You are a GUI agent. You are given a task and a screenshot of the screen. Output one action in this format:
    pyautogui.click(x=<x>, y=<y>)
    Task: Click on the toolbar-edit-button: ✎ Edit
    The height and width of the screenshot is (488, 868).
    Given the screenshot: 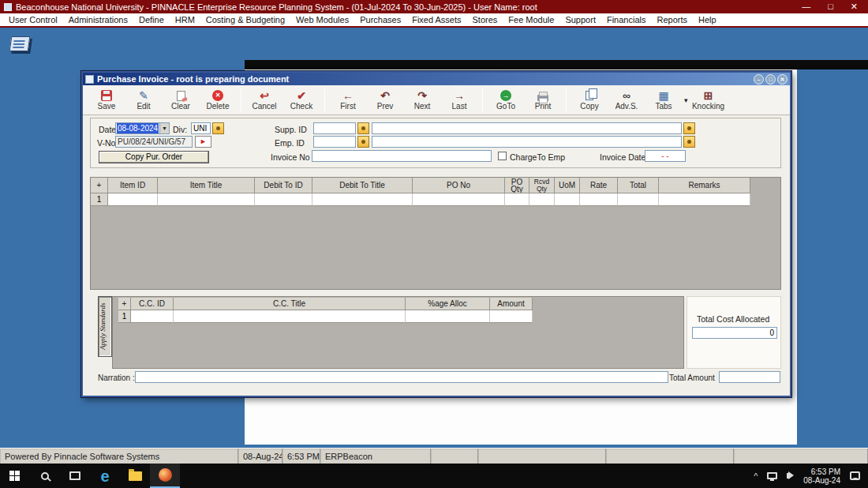 What is the action you would take?
    pyautogui.click(x=144, y=100)
    